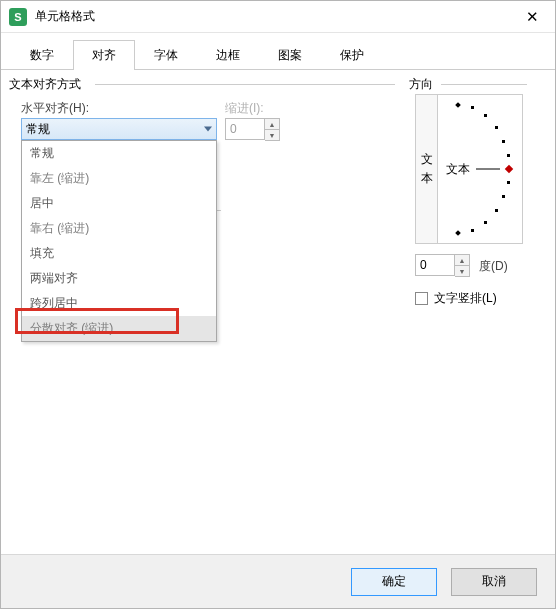 The height and width of the screenshot is (609, 556). I want to click on tab-font: 字体, so click(166, 55).